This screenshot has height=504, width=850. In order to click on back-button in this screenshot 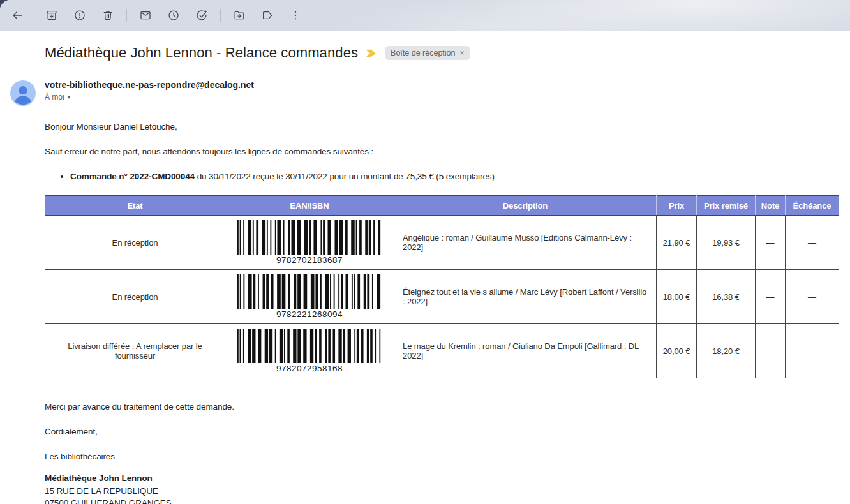, I will do `click(17, 15)`.